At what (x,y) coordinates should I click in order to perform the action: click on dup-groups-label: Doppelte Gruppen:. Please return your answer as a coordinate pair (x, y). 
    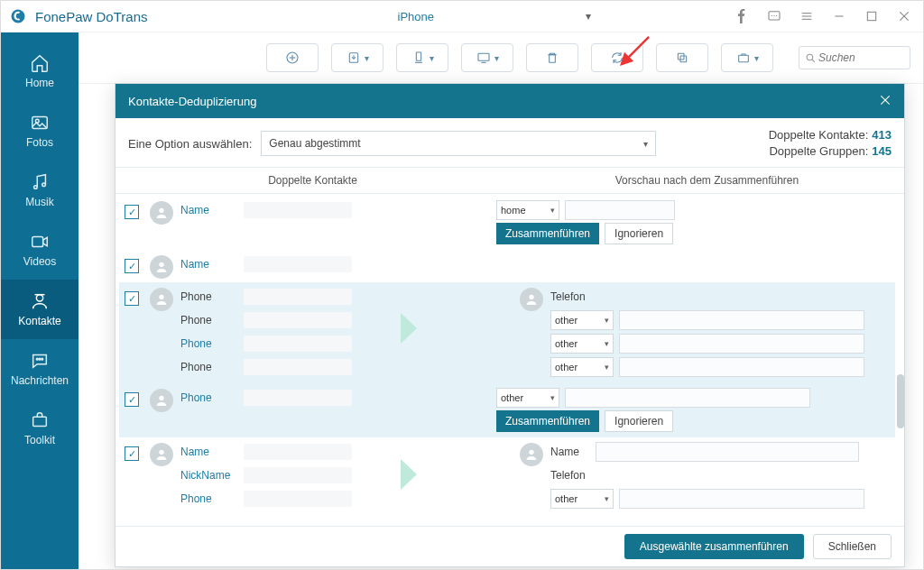
    Looking at the image, I should click on (818, 152).